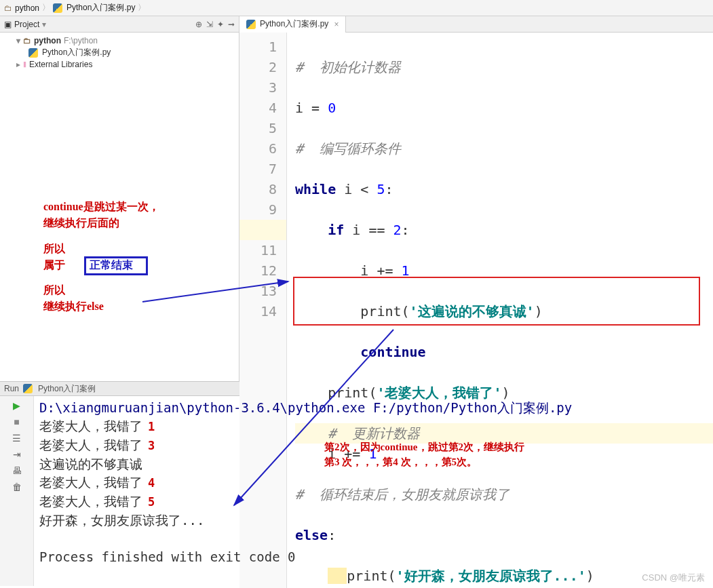 The height and width of the screenshot is (588, 713). What do you see at coordinates (400, 463) in the screenshot?
I see `annotation-text: 第3 次，，，第4 次，，，第5次。` at bounding box center [400, 463].